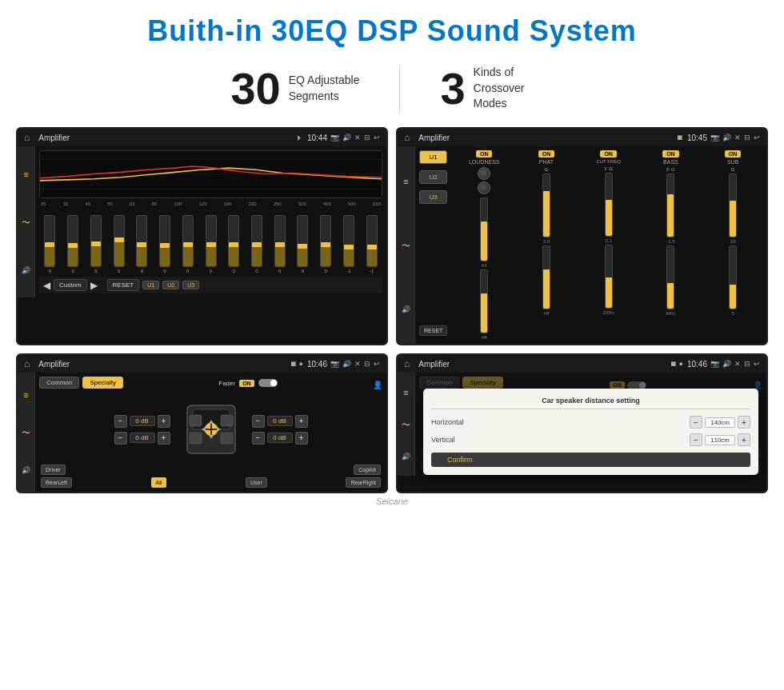  I want to click on phat-g-label: G, so click(547, 170).